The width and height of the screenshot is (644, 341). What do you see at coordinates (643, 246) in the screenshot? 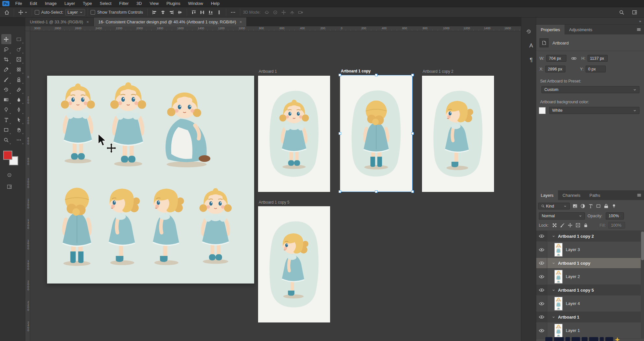
I see `scrollbar-thumb` at bounding box center [643, 246].